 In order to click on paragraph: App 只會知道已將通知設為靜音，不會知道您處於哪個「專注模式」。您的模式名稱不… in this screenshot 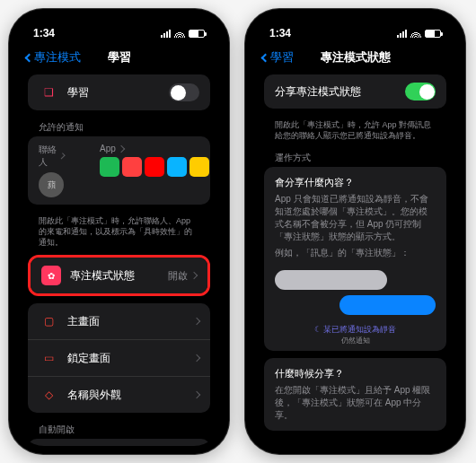, I will do `click(356, 218)`.